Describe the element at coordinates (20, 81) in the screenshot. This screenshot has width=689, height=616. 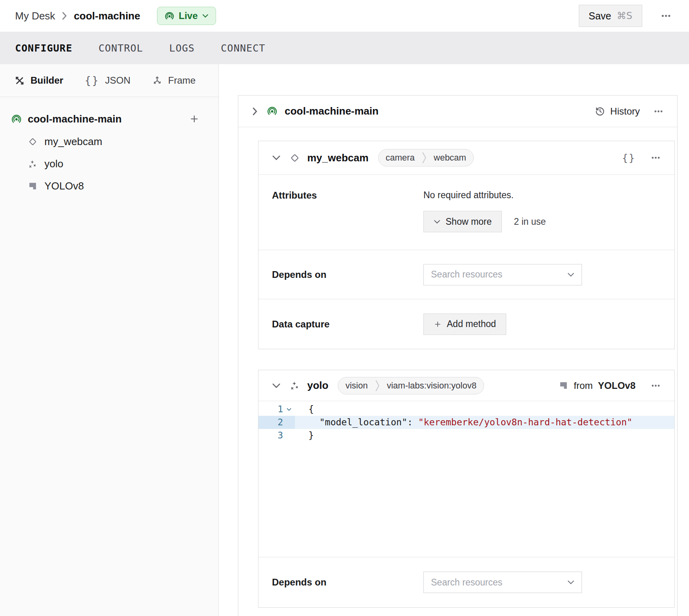
I see `builder-tools-icon` at that location.